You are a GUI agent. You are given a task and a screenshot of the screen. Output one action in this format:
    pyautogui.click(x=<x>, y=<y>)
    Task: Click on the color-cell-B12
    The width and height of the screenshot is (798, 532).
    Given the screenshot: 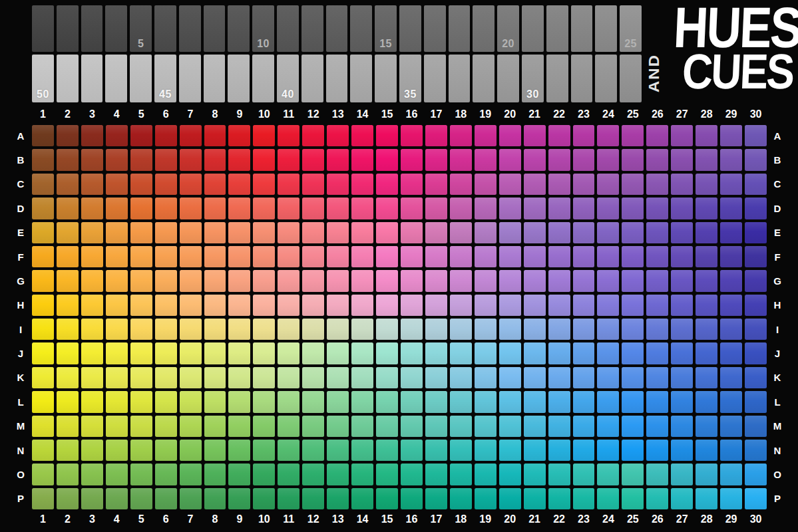 What is the action you would take?
    pyautogui.click(x=313, y=160)
    